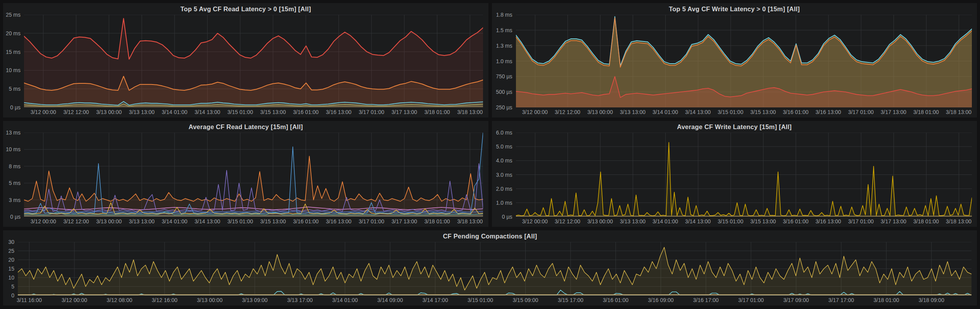 Image resolution: width=980 pixels, height=309 pixels. What do you see at coordinates (9, 260) in the screenshot?
I see `y-axis-tick-label: 20` at bounding box center [9, 260].